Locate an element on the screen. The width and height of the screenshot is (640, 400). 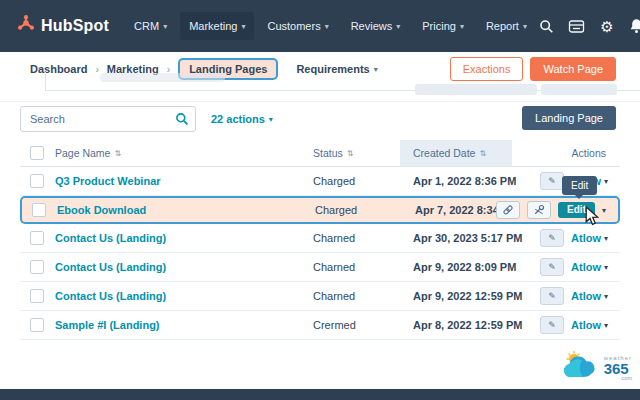
marketplace-icon is located at coordinates (577, 26).